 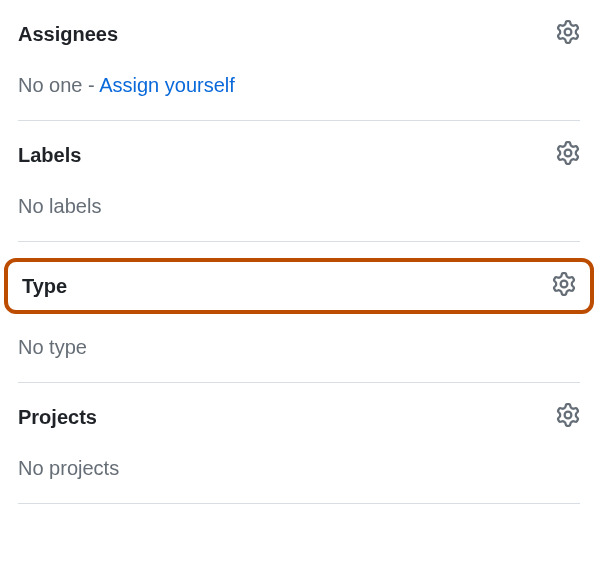 What do you see at coordinates (568, 34) in the screenshot?
I see `assignees-settings-button` at bounding box center [568, 34].